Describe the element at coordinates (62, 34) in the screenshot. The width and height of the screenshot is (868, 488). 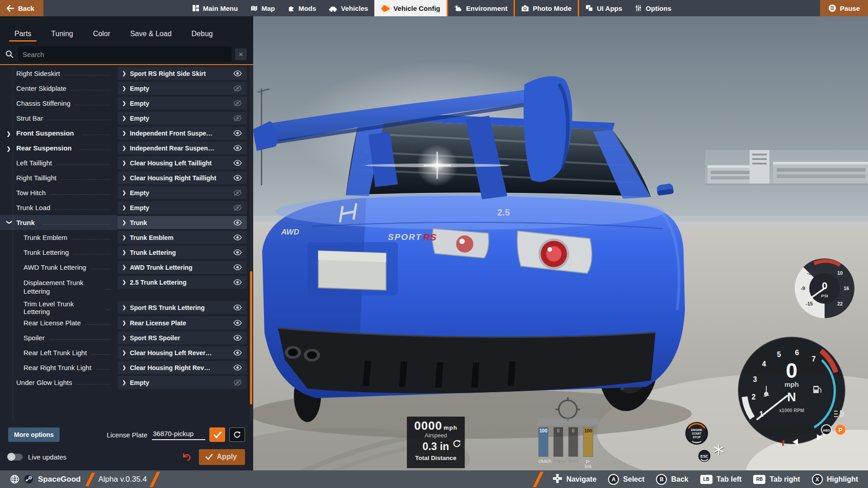
I see `tab-tuning: Tuning` at that location.